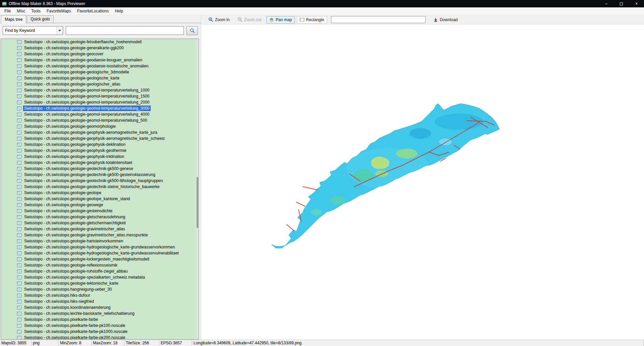 The image size is (644, 346). Describe the element at coordinates (445, 20) in the screenshot. I see `download-button: Download` at that location.